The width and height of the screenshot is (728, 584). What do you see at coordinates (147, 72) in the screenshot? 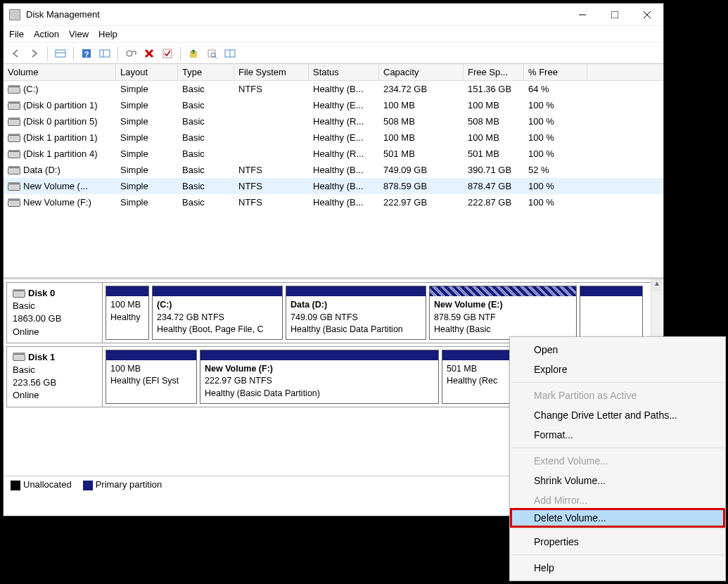
I see `col-layout: Layout` at bounding box center [147, 72].